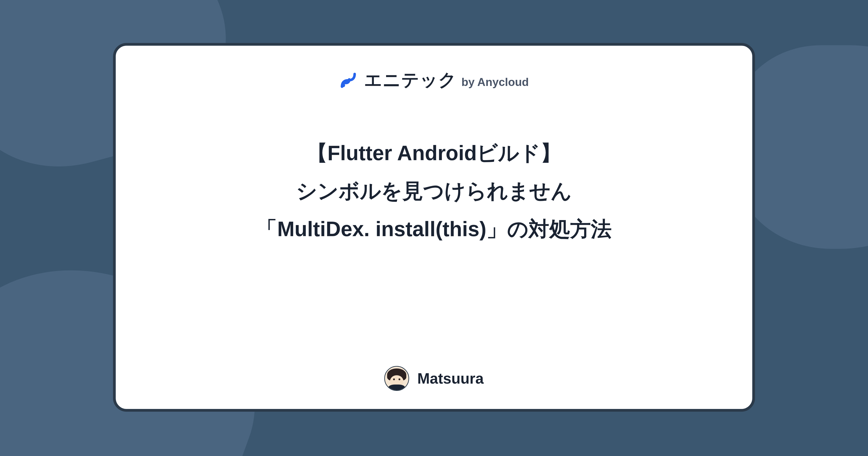 The height and width of the screenshot is (456, 868). Describe the element at coordinates (434, 80) in the screenshot. I see `logo-container: エニテック by Anycloud` at that location.